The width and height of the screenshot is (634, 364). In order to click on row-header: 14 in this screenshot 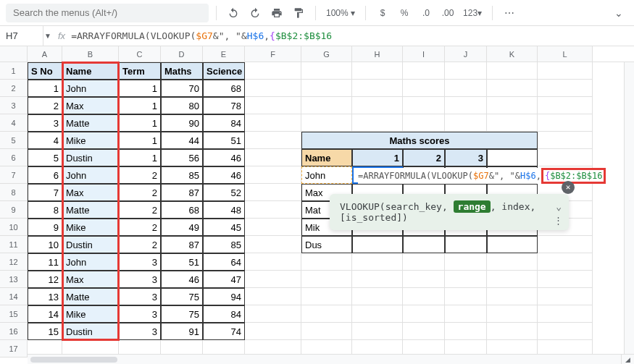, I will do `click(14, 297)`.